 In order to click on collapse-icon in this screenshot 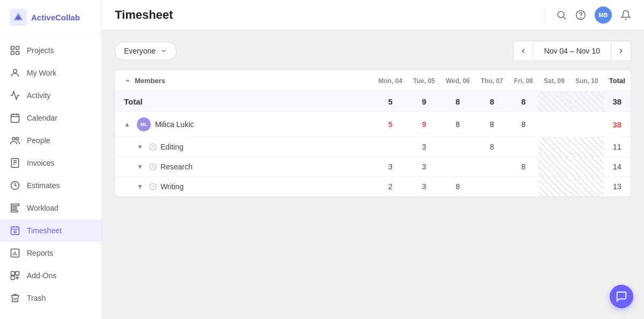, I will do `click(128, 81)`.